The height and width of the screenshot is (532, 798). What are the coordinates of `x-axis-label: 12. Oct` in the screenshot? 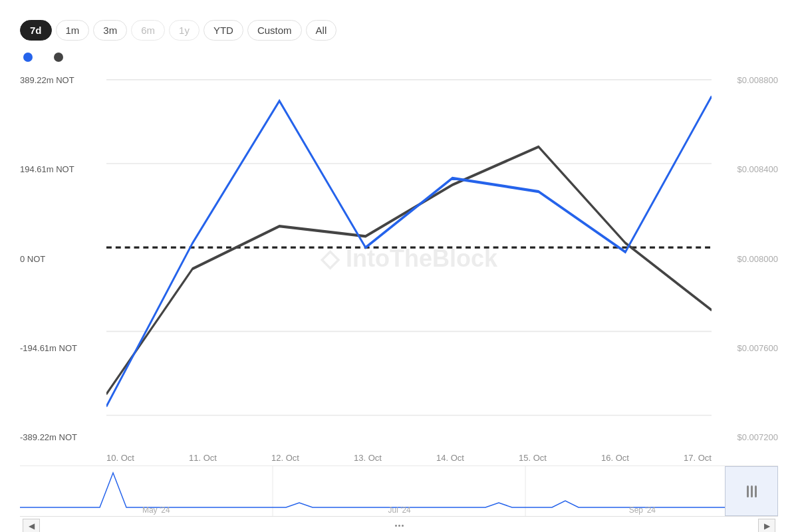 It's located at (285, 458).